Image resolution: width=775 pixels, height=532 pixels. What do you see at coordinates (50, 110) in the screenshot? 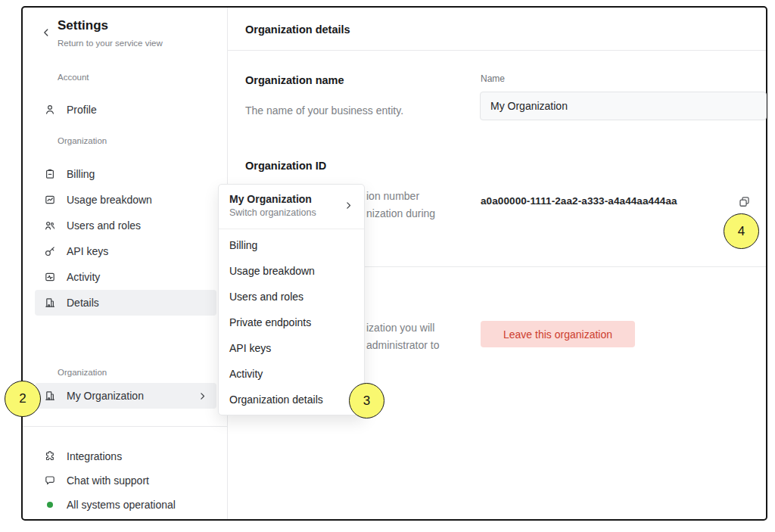
I see `user-icon` at bounding box center [50, 110].